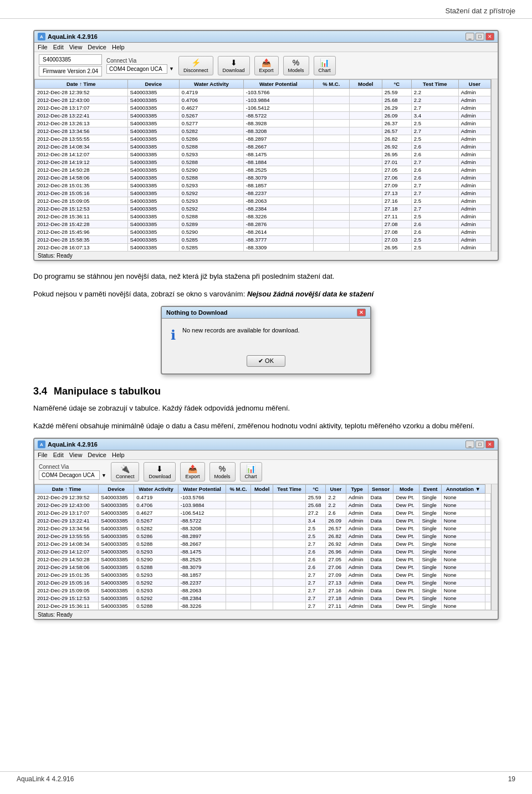 The image size is (532, 794). What do you see at coordinates (263, 232) in the screenshot?
I see `table-row: 2012-Dec-28 15:45:96S400033850.5290-88.2…` at bounding box center [263, 232].